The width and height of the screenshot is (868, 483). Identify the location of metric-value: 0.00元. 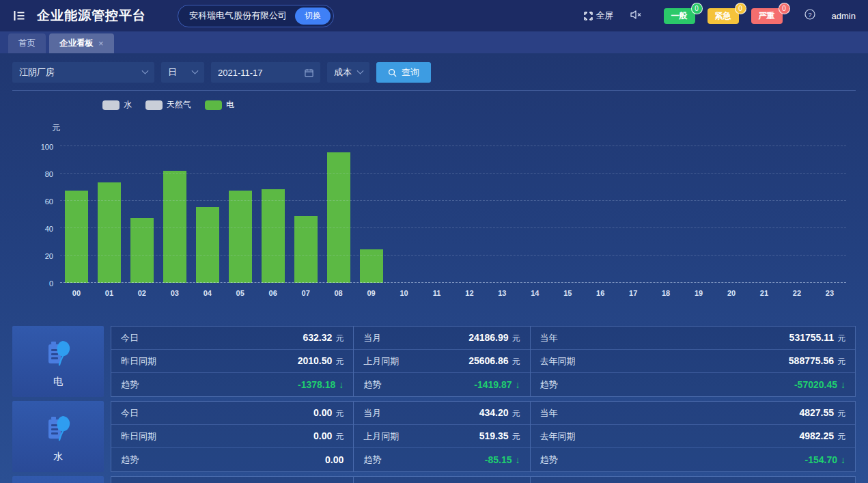
(328, 437).